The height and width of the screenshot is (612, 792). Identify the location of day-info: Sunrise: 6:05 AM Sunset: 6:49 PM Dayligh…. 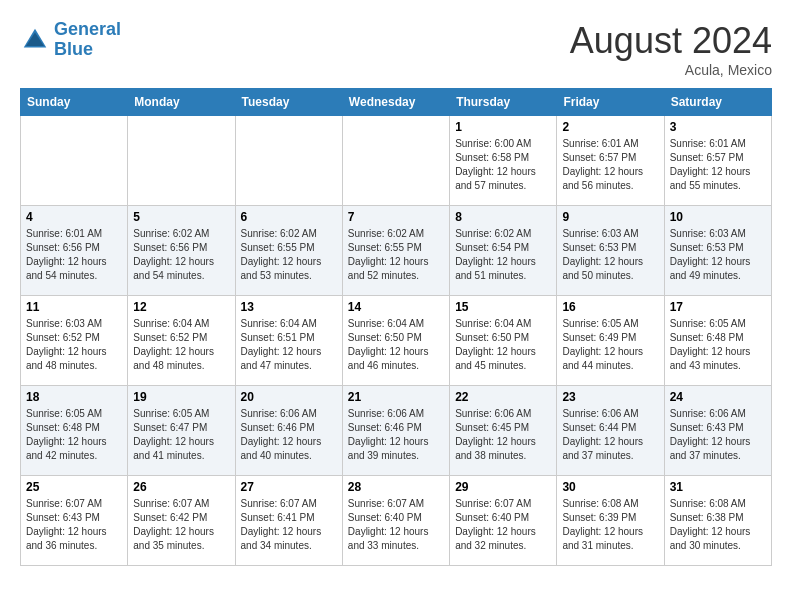
(610, 345).